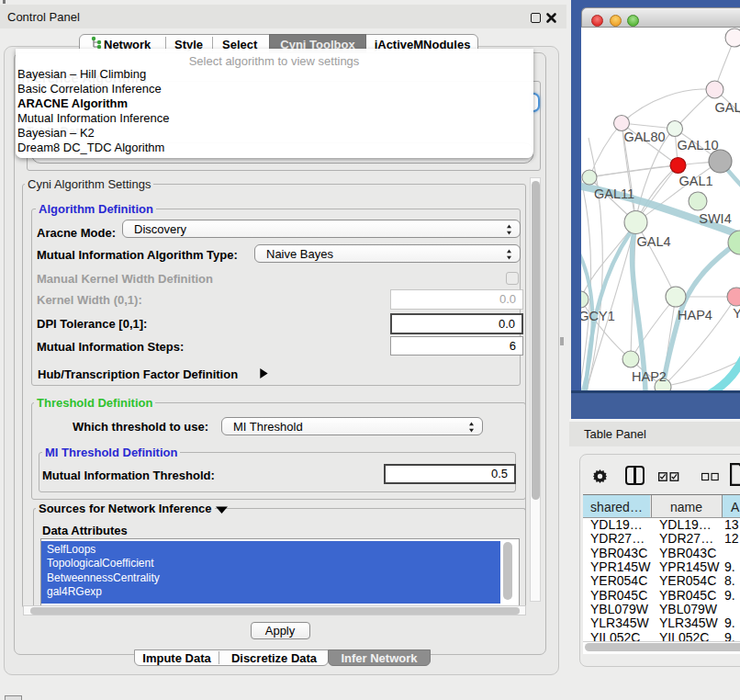 This screenshot has width=740, height=700. Describe the element at coordinates (698, 145) in the screenshot. I see `svg-text: GAL10` at that location.